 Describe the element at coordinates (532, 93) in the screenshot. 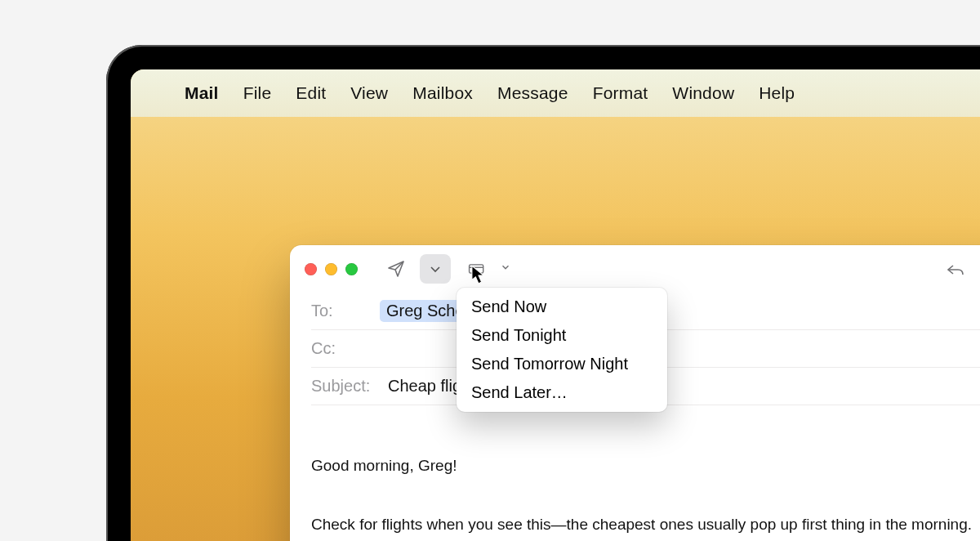

I see `menu-message: Message` at that location.